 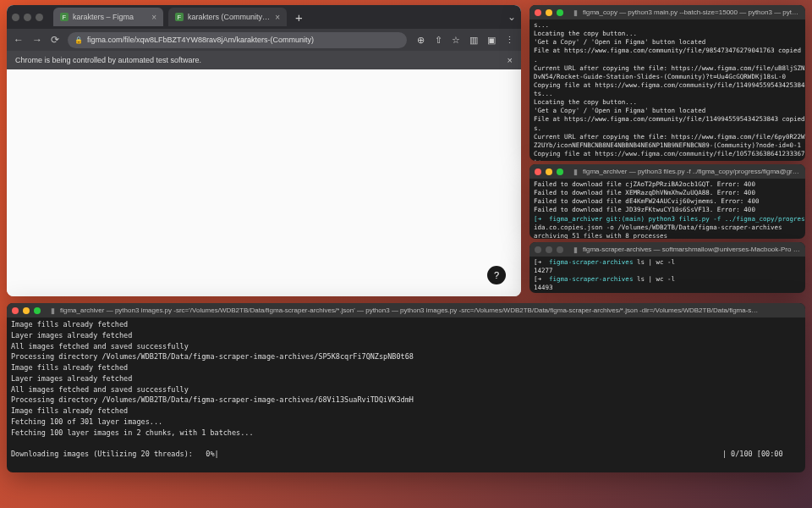 I want to click on lock-icon: 🔒, so click(x=79, y=41).